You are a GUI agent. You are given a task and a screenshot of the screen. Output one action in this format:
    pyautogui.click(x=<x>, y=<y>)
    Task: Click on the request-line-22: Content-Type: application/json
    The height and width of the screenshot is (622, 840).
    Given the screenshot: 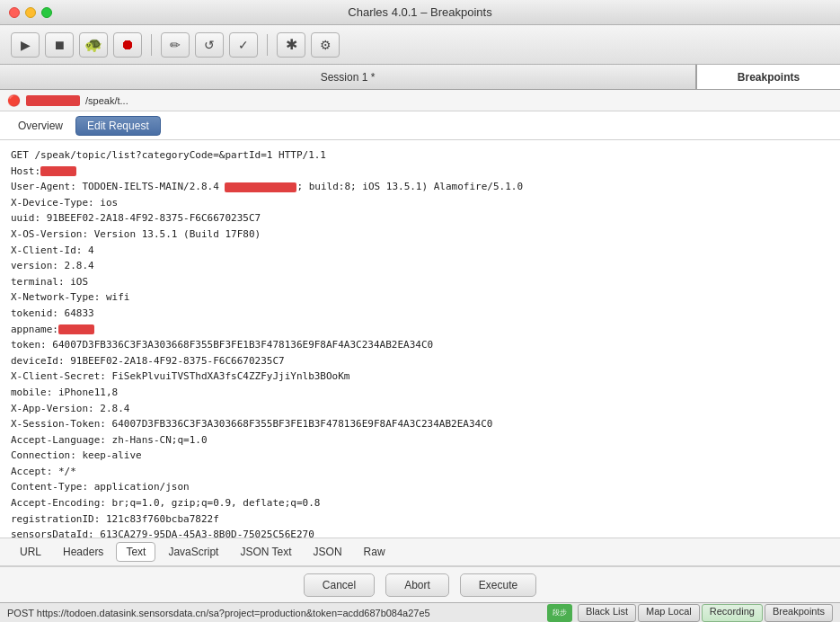 What is the action you would take?
    pyautogui.click(x=420, y=487)
    